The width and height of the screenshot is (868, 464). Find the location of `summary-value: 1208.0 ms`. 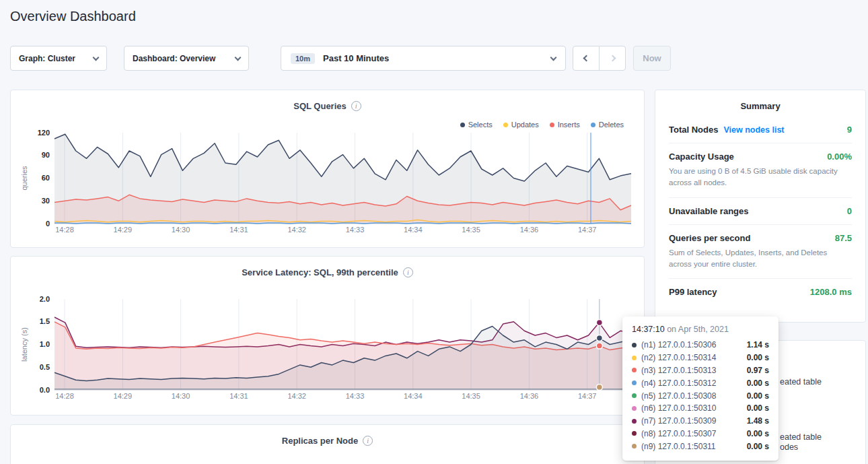

summary-value: 1208.0 ms is located at coordinates (831, 292).